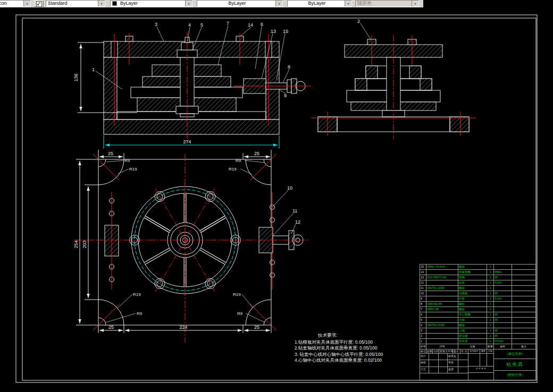 This screenshot has height=392, width=553. What do you see at coordinates (364, 348) in the screenshot?
I see `technical-requirements: 技术要求: 1.钻模板对夹具体底面平行度: 0.05/100 2.钻套轴线对夹具…` at bounding box center [364, 348].